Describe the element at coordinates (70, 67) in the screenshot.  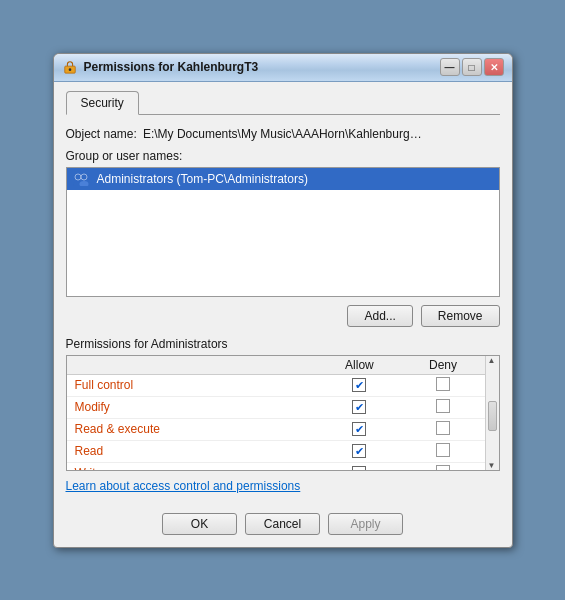
I see `window-icon` at that location.